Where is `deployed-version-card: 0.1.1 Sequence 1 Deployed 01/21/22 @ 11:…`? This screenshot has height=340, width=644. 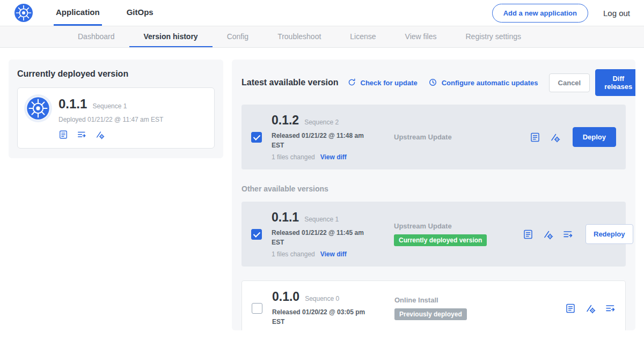
deployed-version-card: 0.1.1 Sequence 1 Deployed 01/21/22 @ 11:… is located at coordinates (116, 118).